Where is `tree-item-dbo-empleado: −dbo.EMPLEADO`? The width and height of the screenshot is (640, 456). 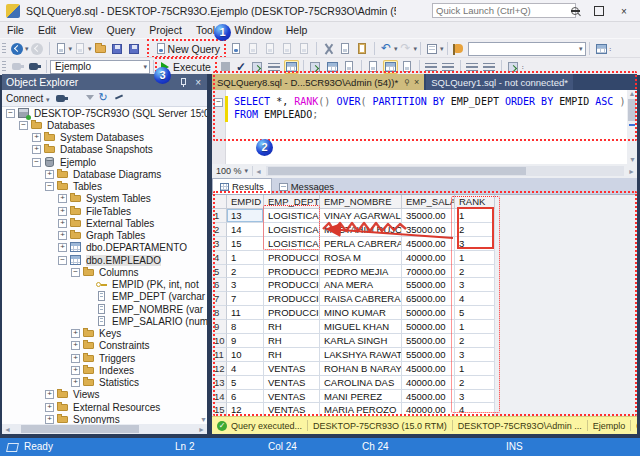
tree-item-dbo-empleado: −dbo.EMPLEADO is located at coordinates (104, 260).